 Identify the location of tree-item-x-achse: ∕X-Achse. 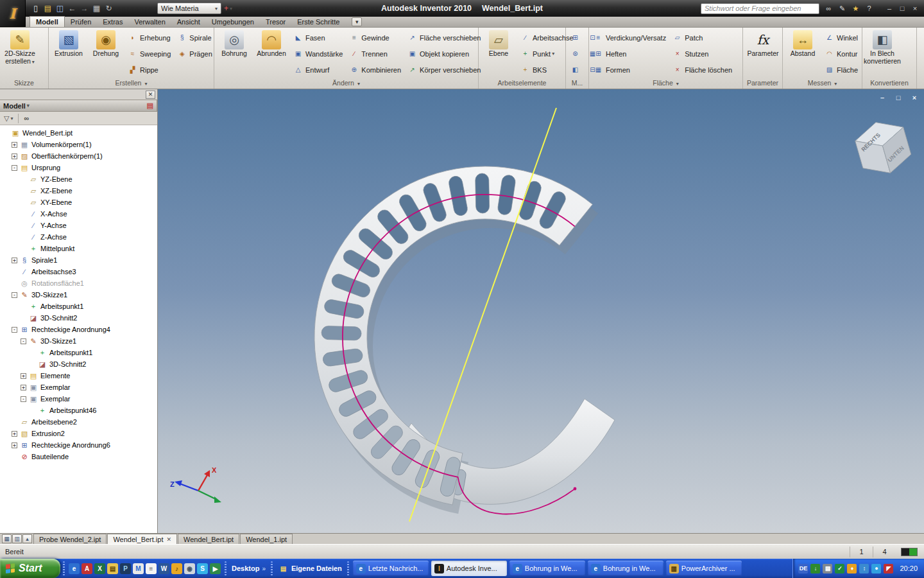
(78, 214).